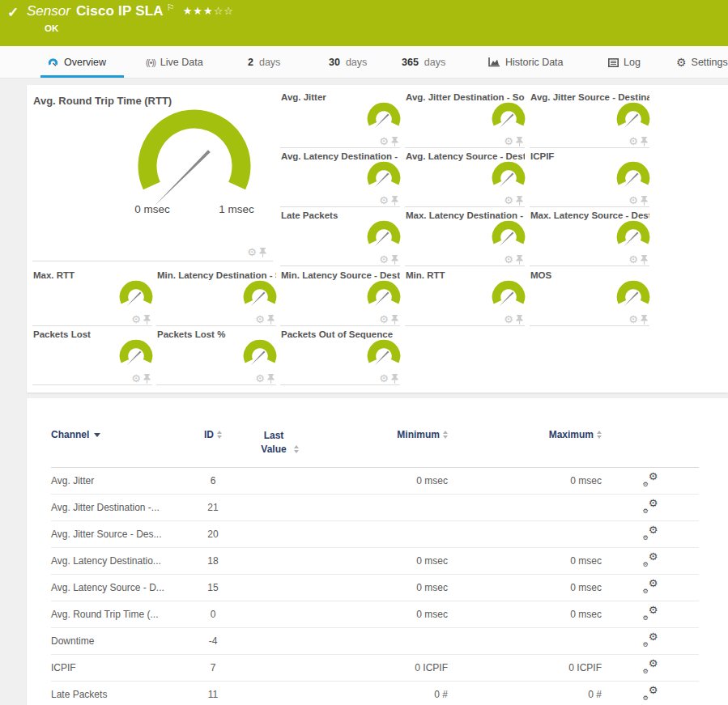 This screenshot has height=705, width=728. I want to click on gauge-panel-avg-jitter-dest-source: Avg. Jitter Destination - Source ⚙, so click(465, 119).